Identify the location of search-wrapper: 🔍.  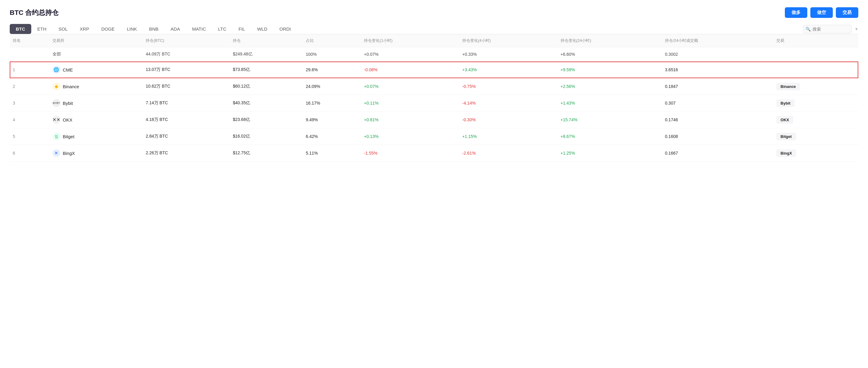
(827, 29).